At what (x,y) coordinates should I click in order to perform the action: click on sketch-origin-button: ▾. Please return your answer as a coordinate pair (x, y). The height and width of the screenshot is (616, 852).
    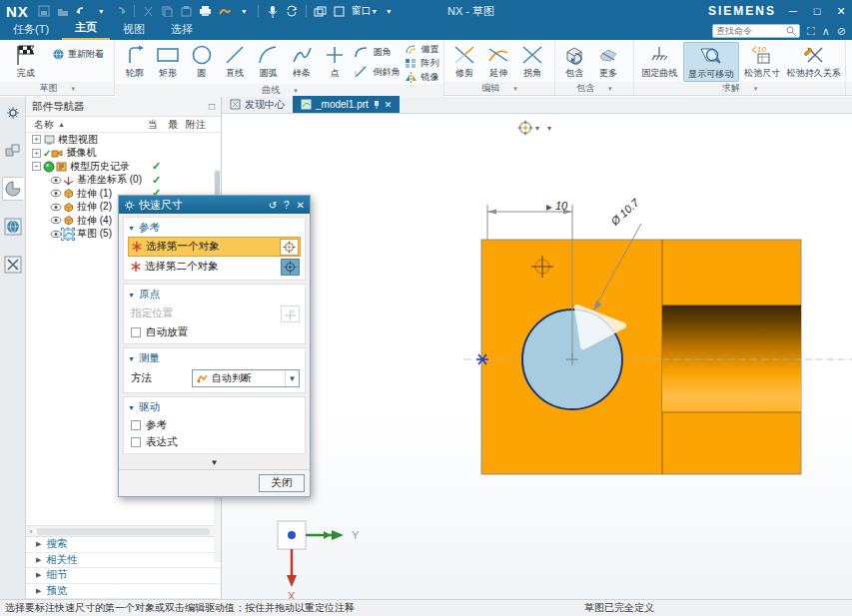
    Looking at the image, I should click on (528, 128).